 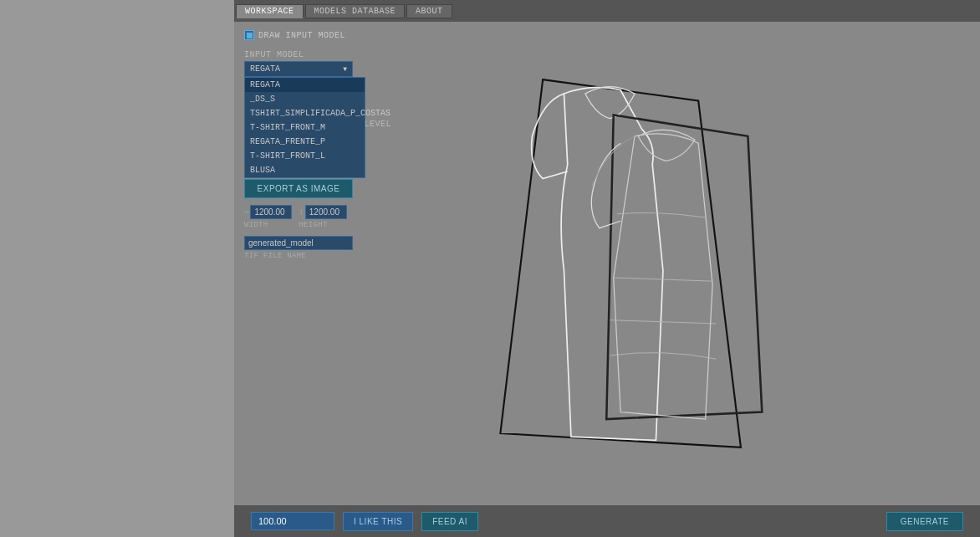 I want to click on dropdown-item-tshirt-simp: TSHIRT_SIMPLIFICADA_P_COSTAS, so click(x=304, y=114).